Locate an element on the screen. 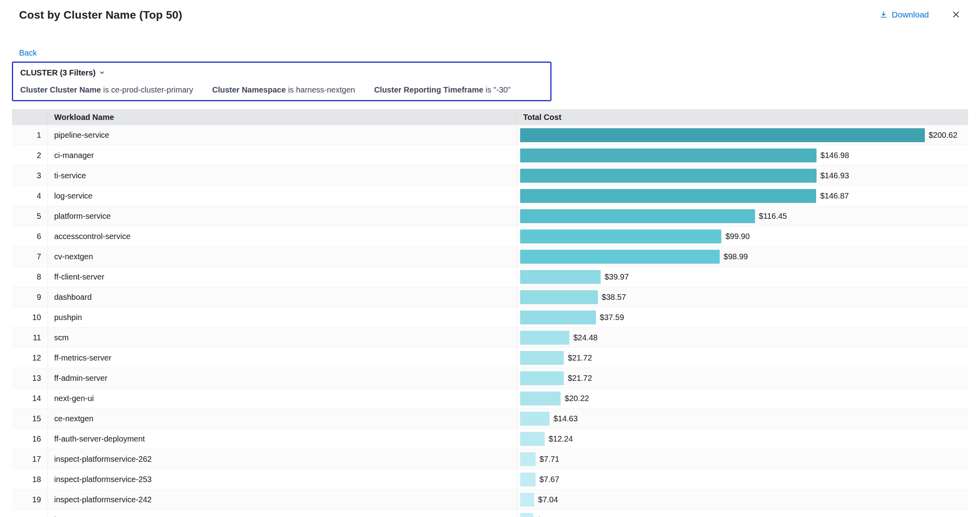 The height and width of the screenshot is (517, 980). workload-name: ff-metrics-server is located at coordinates (282, 358).